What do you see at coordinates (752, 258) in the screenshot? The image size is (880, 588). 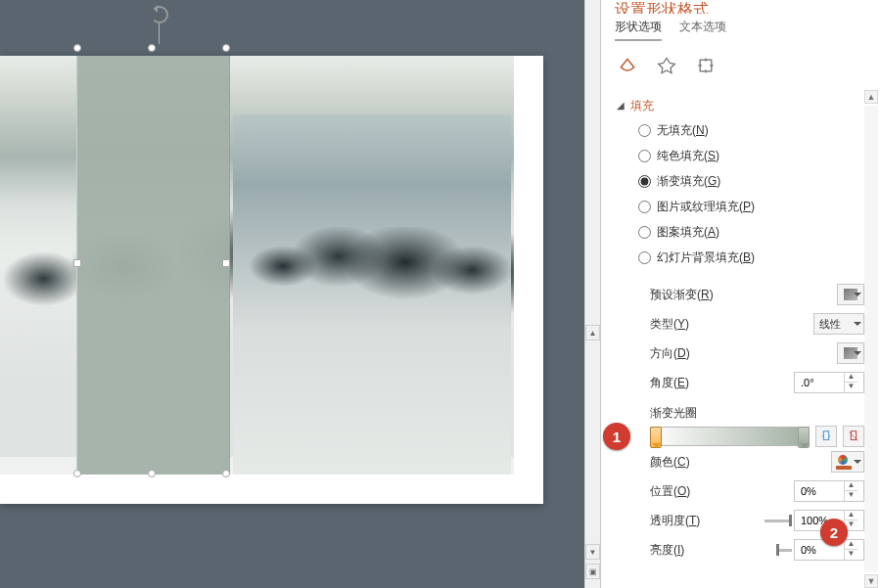 I see `fill-slidebg: 幻灯片背景填充(B)` at bounding box center [752, 258].